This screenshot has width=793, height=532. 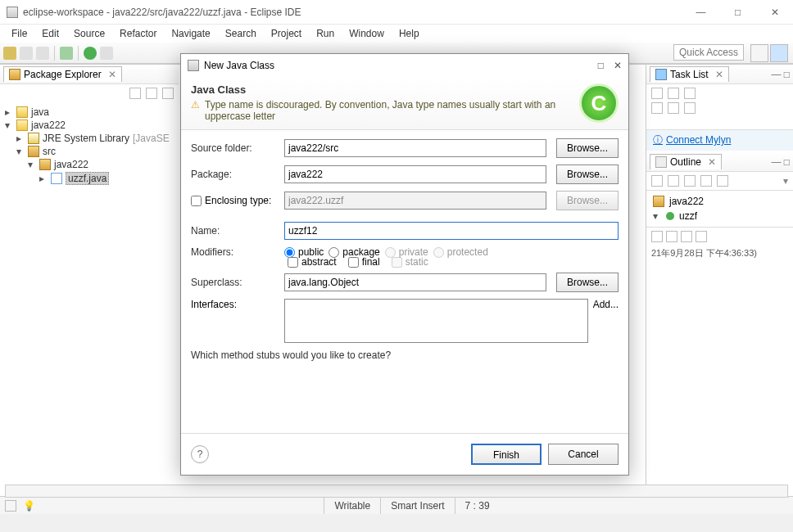 What do you see at coordinates (57, 178) in the screenshot?
I see `java-file-icon` at bounding box center [57, 178].